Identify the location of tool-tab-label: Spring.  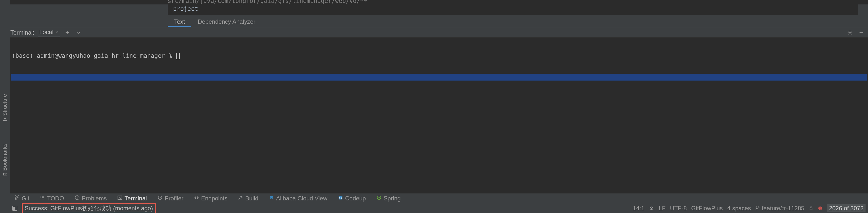
(392, 198).